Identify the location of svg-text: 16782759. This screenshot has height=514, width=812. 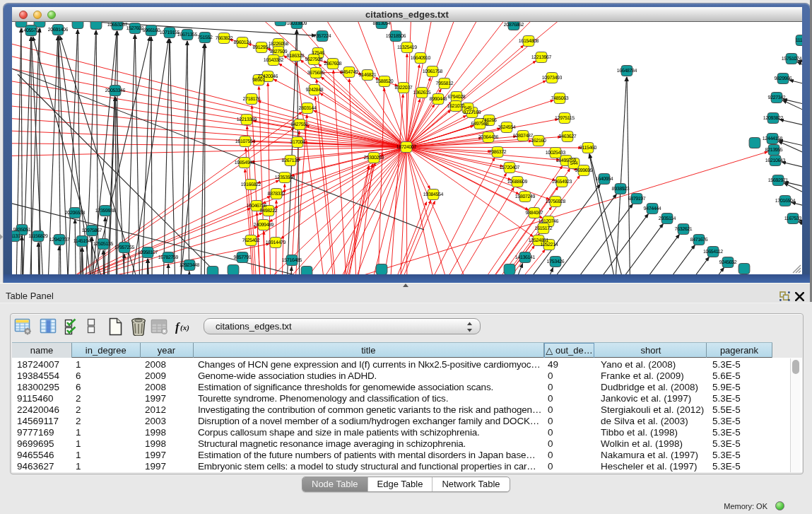
(168, 257).